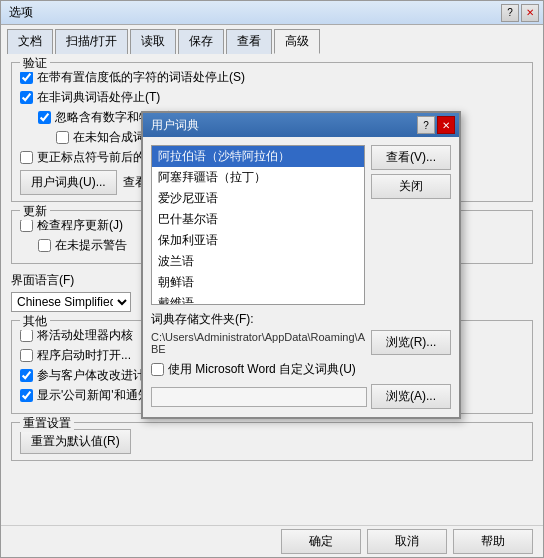 Image resolution: width=544 pixels, height=558 pixels. What do you see at coordinates (262, 370) in the screenshot?
I see `popup-custom-dict-label: 使用 Microsoft Word 自定义词典(U)` at bounding box center [262, 370].